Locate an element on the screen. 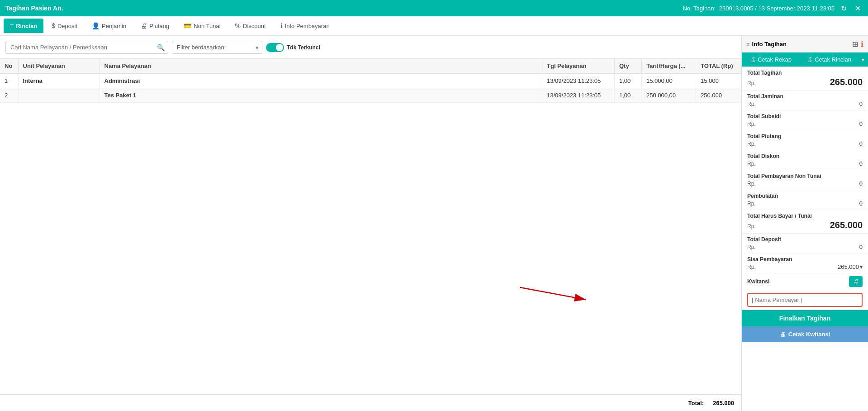 This screenshot has height=411, width=868. col-tgl: Tgl Pelayanan is located at coordinates (579, 66).